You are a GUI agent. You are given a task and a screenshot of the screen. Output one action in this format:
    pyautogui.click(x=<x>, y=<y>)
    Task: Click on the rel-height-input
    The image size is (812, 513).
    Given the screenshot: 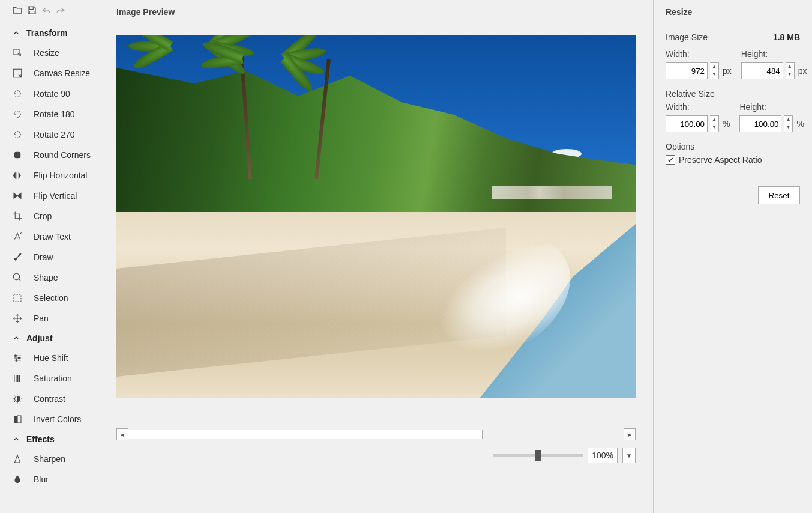 What is the action you would take?
    pyautogui.click(x=760, y=124)
    